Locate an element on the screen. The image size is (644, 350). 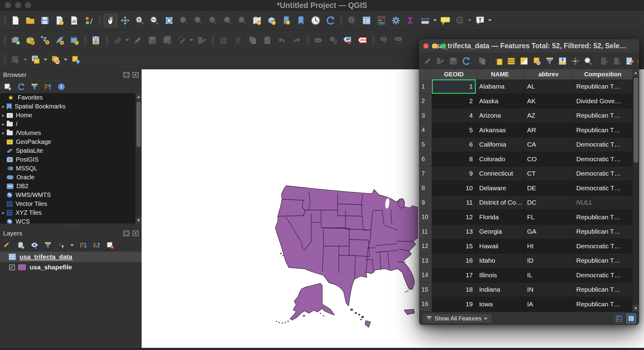
cell-abbrev: FL is located at coordinates (549, 217).